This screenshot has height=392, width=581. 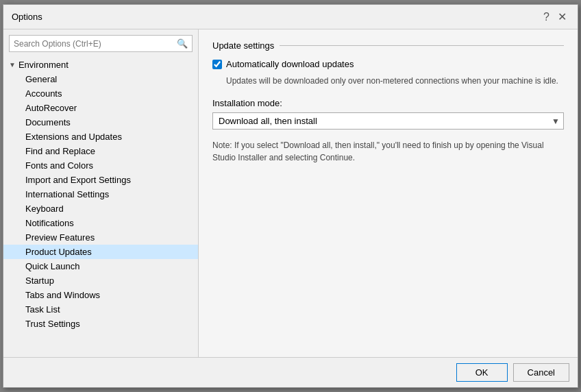 I want to click on title-buttons: ? ✕, so click(x=555, y=17).